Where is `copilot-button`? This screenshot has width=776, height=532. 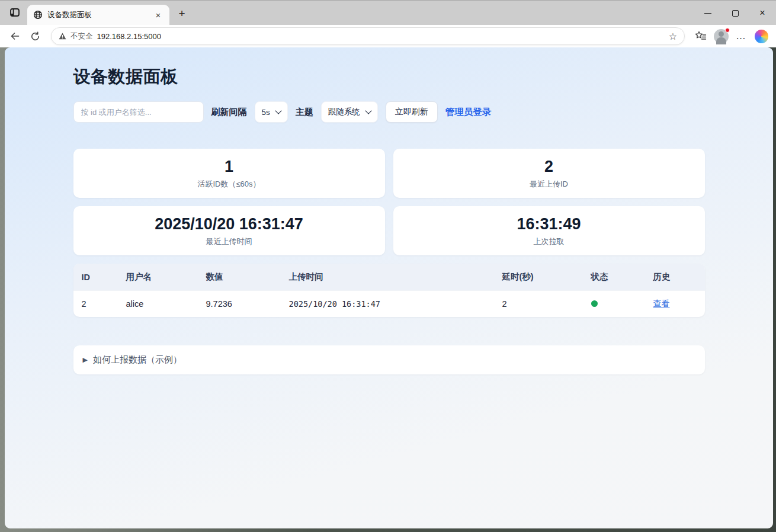 copilot-button is located at coordinates (761, 36).